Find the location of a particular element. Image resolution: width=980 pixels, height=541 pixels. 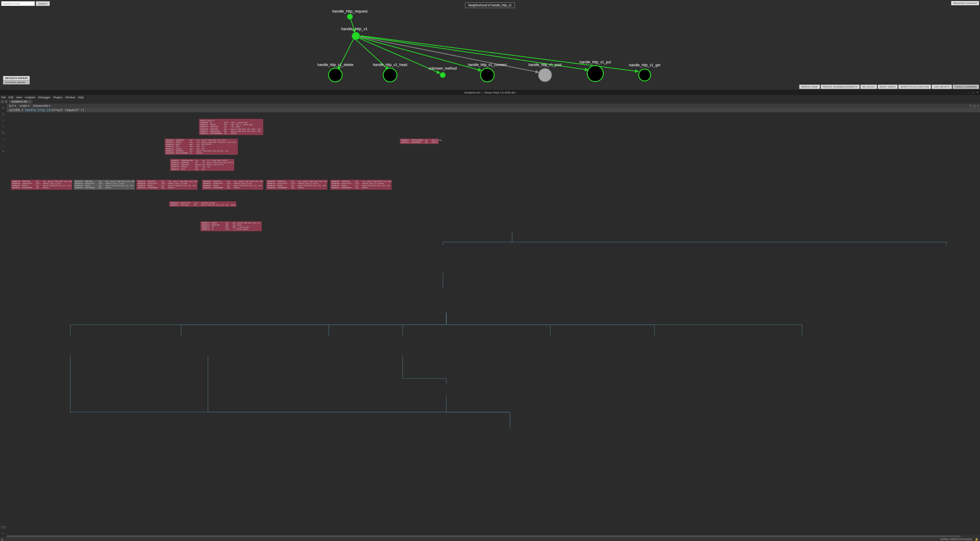

node-label: handle_http_v1_put is located at coordinates (595, 62).